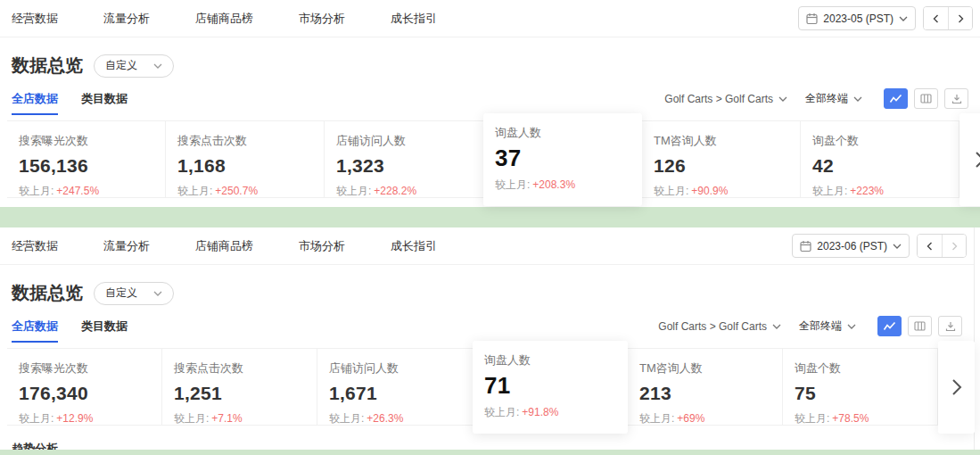  What do you see at coordinates (710, 191) in the screenshot?
I see `compare-change: +90.9%` at bounding box center [710, 191].